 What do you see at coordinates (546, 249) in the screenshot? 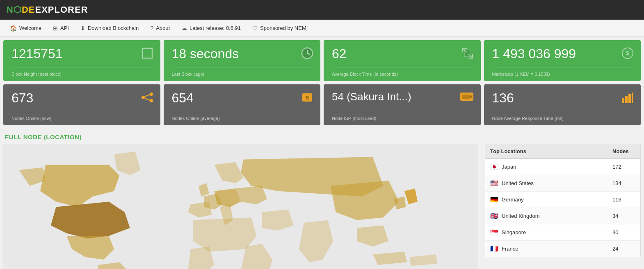
I see `country-cell: 🇫🇷 France` at bounding box center [546, 249].